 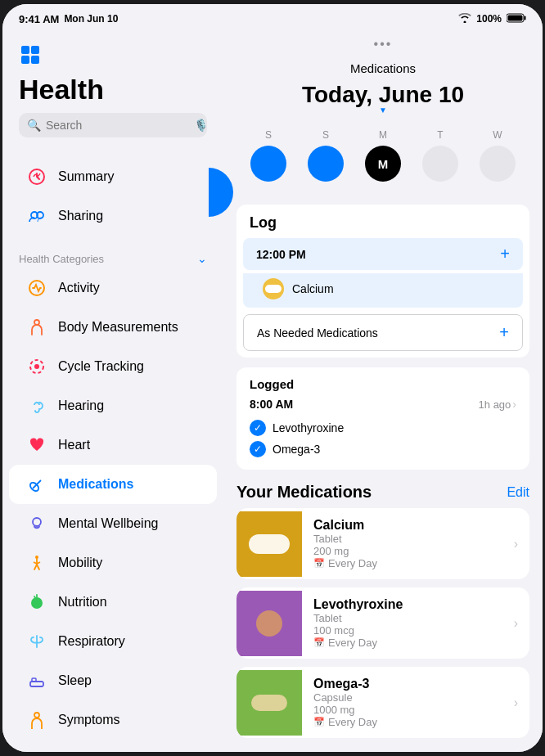 What do you see at coordinates (37, 177) in the screenshot?
I see `summary-icon` at bounding box center [37, 177].